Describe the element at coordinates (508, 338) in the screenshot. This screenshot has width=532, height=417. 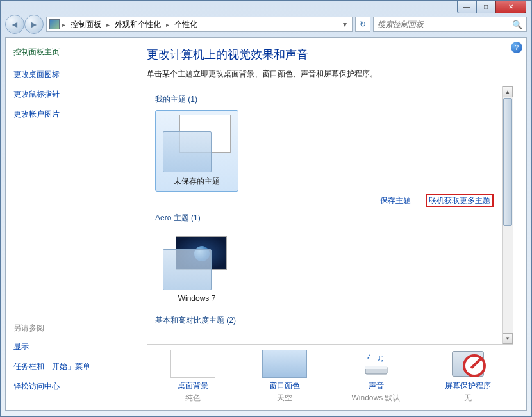
I see `scroll-down-icon: ▼` at that location.